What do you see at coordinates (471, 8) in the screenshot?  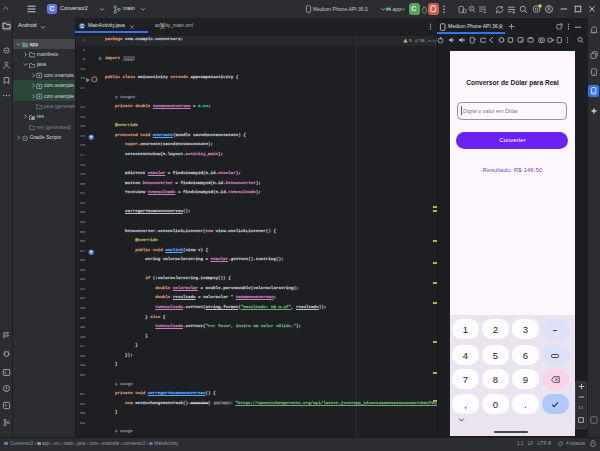 I see `svg-text: 4` at bounding box center [471, 8].